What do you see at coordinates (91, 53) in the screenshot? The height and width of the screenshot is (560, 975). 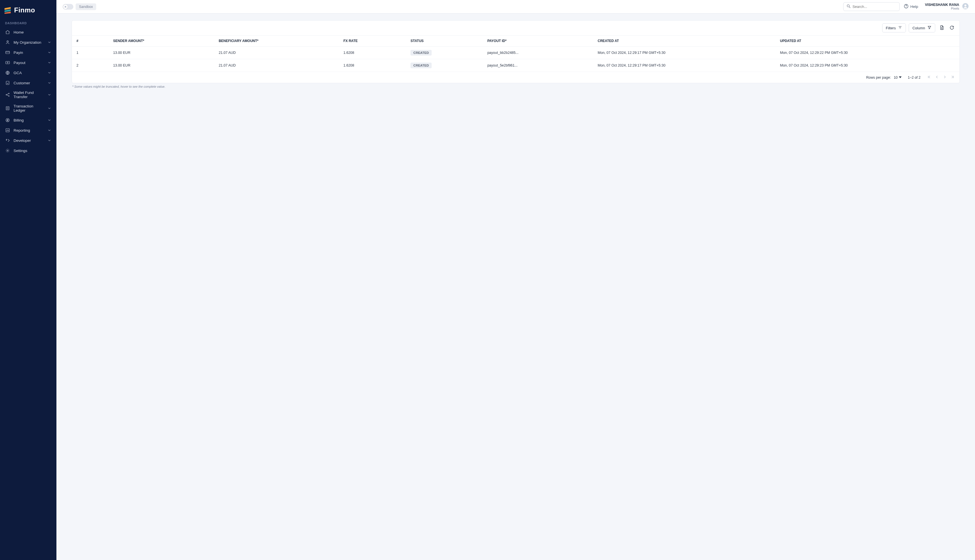 I see `cell-num: 1` at bounding box center [91, 53].